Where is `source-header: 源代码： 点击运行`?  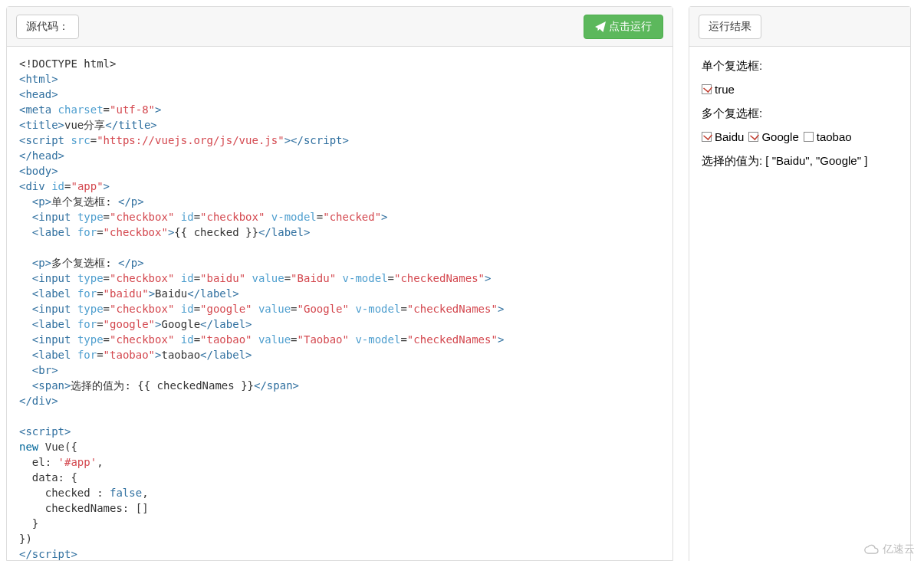
source-header: 源代码： 点击运行 is located at coordinates (340, 27).